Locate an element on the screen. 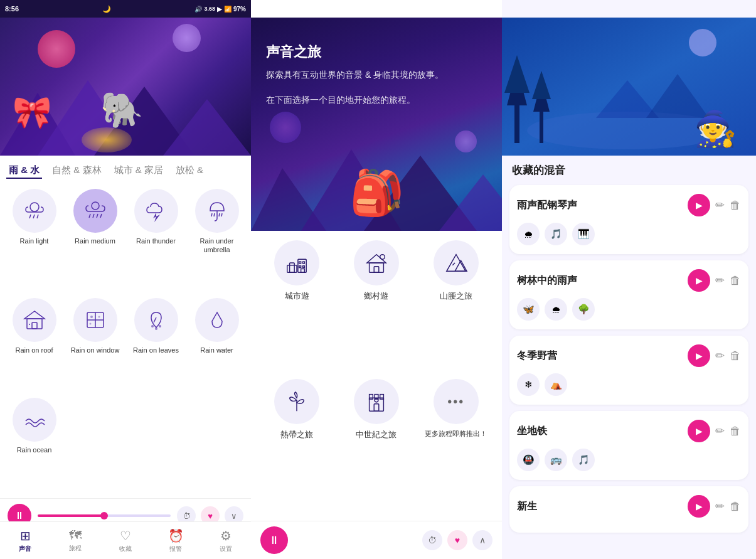  fav-card-2-actions: ▶ ✏ 🗑 is located at coordinates (714, 280).